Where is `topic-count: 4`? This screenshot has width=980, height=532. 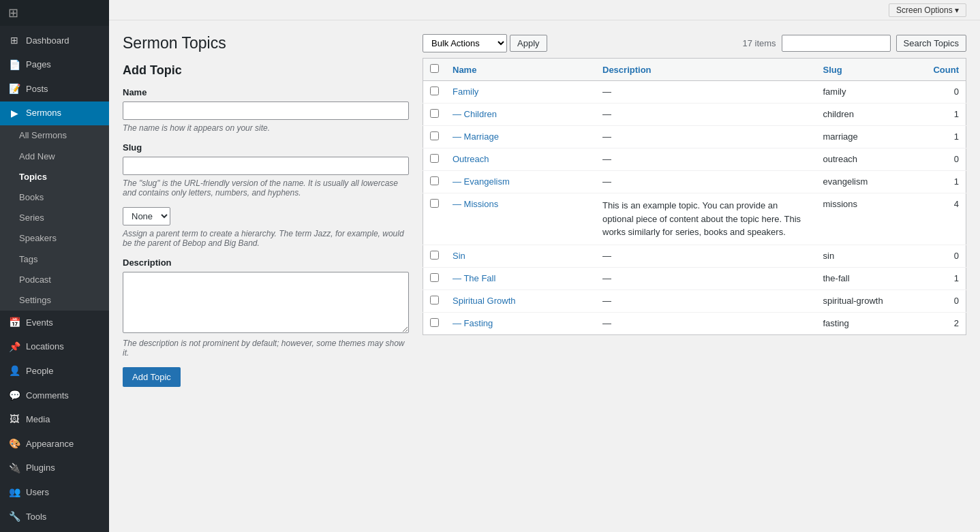 topic-count: 4 is located at coordinates (946, 219).